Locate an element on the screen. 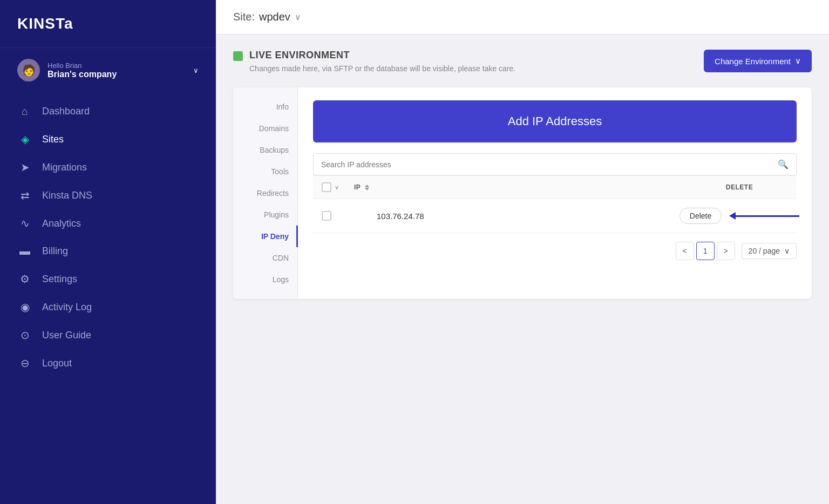  search-icon: 🔍 is located at coordinates (783, 164).